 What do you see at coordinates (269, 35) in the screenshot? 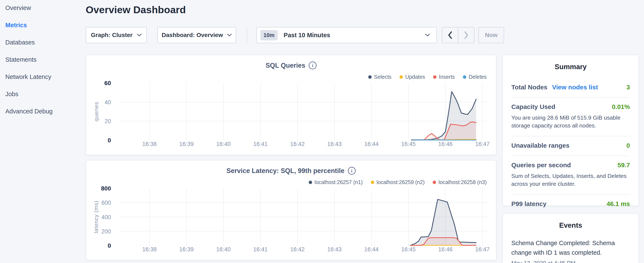
I see `time-range-badge: 10m` at bounding box center [269, 35].